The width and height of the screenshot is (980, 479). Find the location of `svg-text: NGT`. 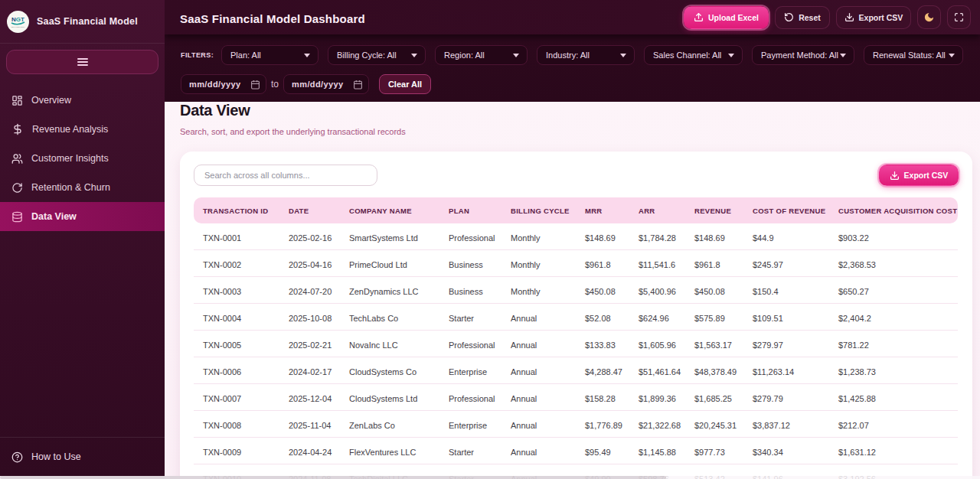

svg-text: NGT is located at coordinates (18, 20).